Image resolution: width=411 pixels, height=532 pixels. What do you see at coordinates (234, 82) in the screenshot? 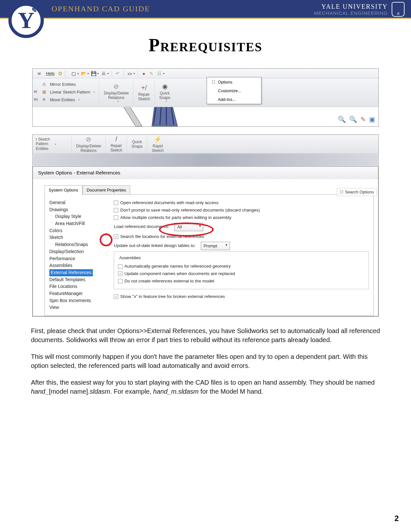
I see `options-menuitem: ☷Options` at bounding box center [234, 82].